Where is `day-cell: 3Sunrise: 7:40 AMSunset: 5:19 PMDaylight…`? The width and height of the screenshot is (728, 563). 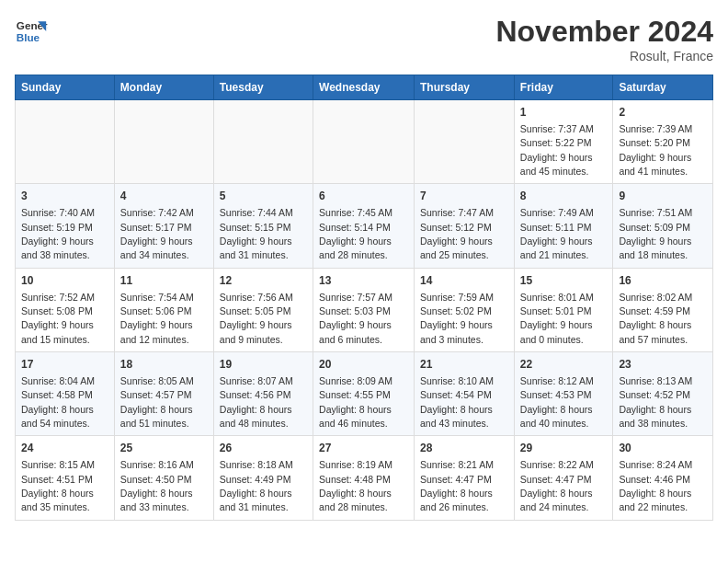
day-cell: 3Sunrise: 7:40 AMSunset: 5:19 PMDaylight… is located at coordinates (65, 226).